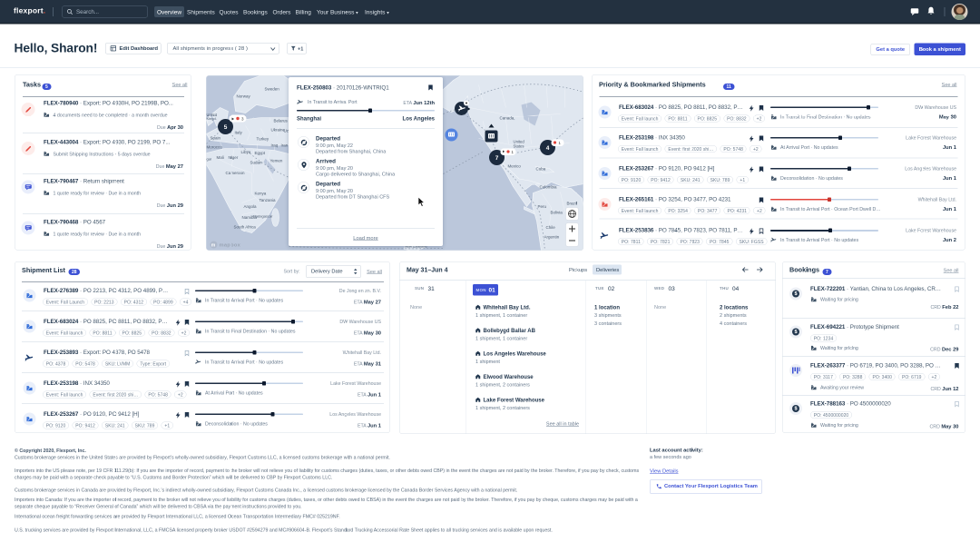 The image size is (980, 552). I want to click on svg-text: 4, so click(548, 147).